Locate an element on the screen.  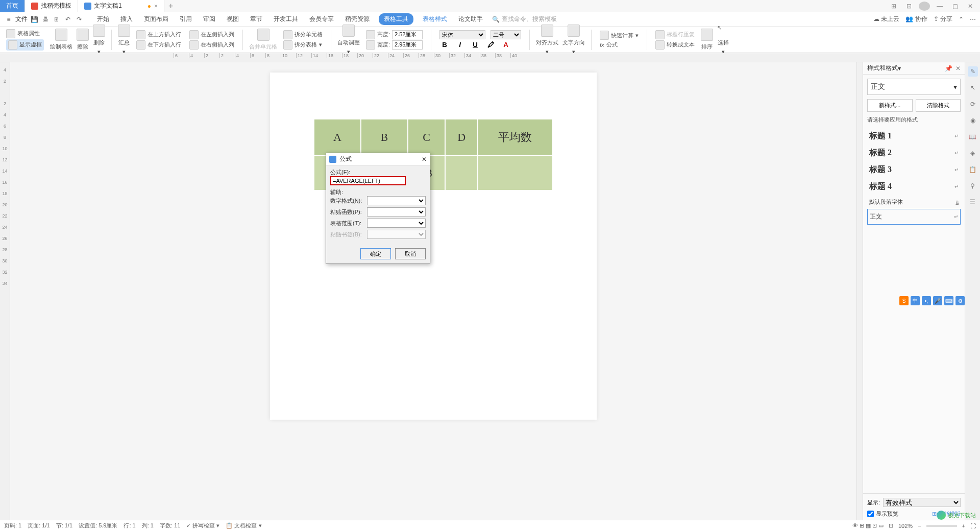
minimize-icon: — is located at coordinates (940, 6).